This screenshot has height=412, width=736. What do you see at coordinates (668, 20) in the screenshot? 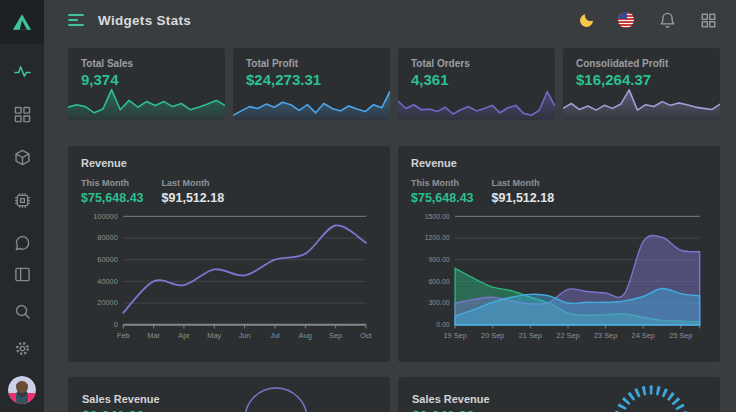
I see `bell-icon` at bounding box center [668, 20].